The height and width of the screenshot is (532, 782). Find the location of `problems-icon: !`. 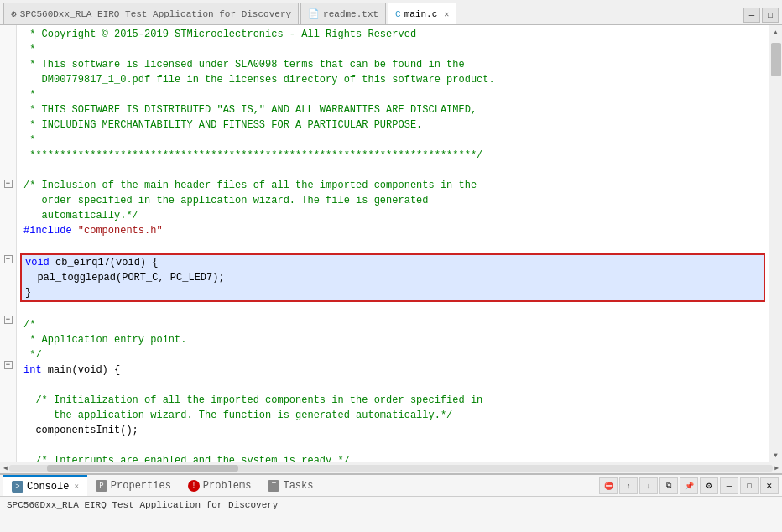

problems-icon: ! is located at coordinates (194, 486).